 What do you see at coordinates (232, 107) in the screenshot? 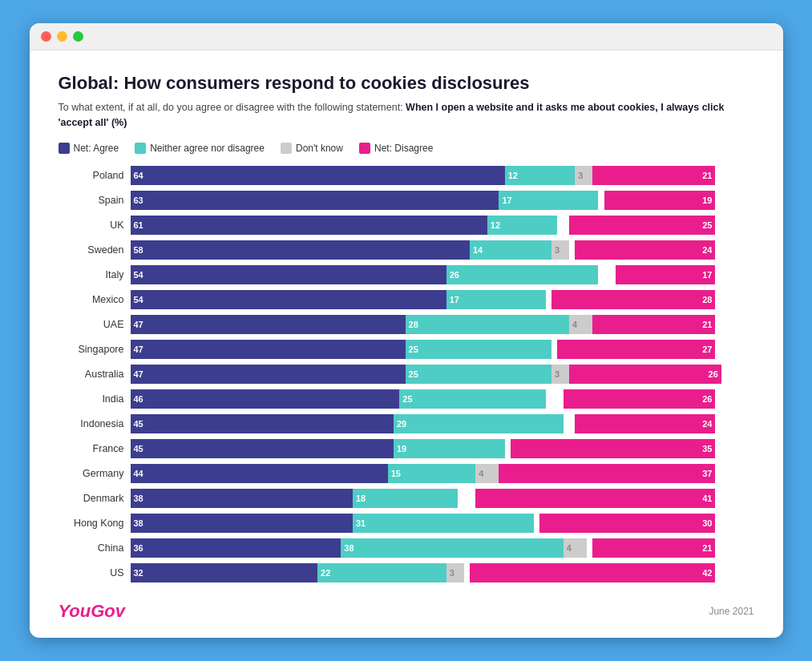
I see `subtitle-plain: To what extent, if at all, do you agree …` at bounding box center [232, 107].